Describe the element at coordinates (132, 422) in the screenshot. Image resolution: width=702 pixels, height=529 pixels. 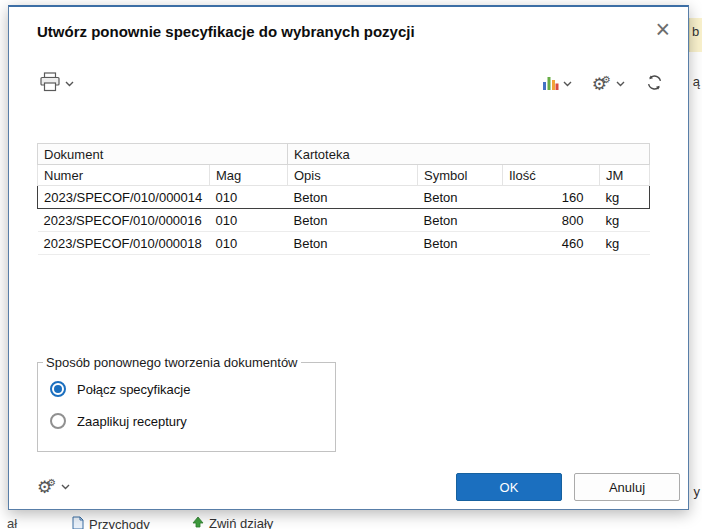
I see `radio-label: Zaaplikuj receptury` at that location.